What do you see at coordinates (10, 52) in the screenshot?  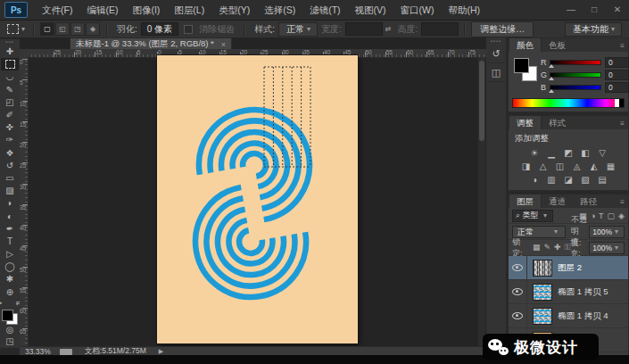 I see `move-tool: ✚` at bounding box center [10, 52].